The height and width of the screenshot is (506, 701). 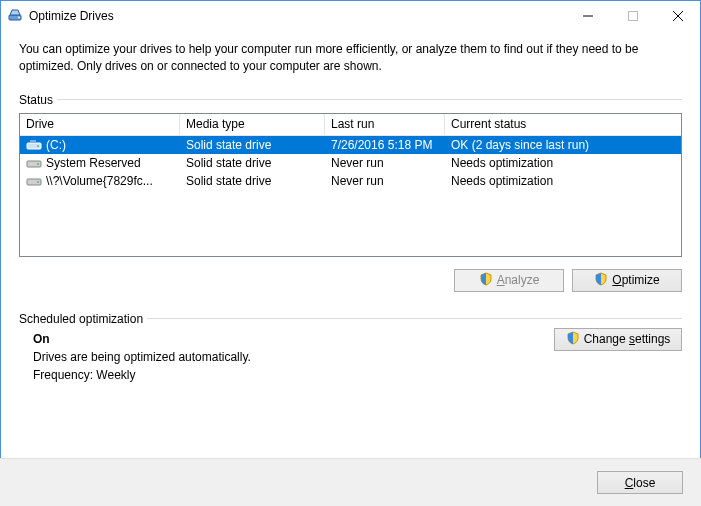 I want to click on close-label: Close, so click(x=640, y=483).